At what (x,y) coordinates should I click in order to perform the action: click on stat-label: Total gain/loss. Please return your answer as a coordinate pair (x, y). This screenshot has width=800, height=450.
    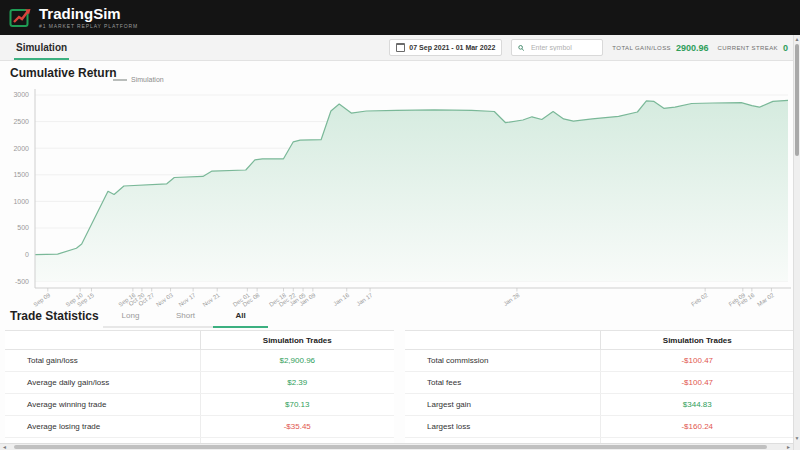
    Looking at the image, I should click on (102, 360).